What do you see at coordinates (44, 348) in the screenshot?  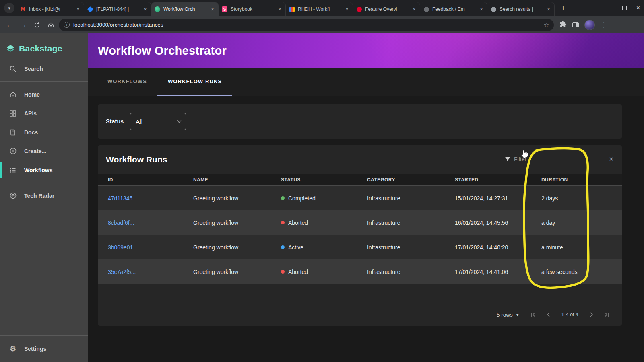 I see `sidebar-item-settings: ⚙ Settings` at bounding box center [44, 348].